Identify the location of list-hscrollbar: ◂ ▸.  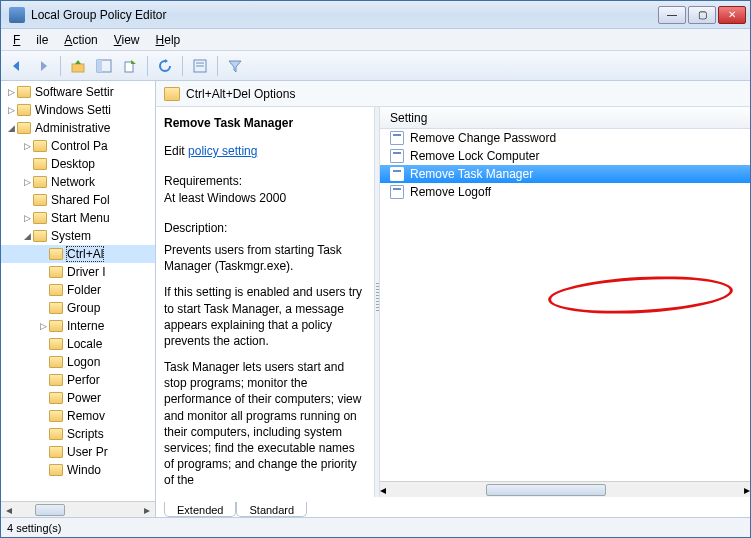
(565, 489).